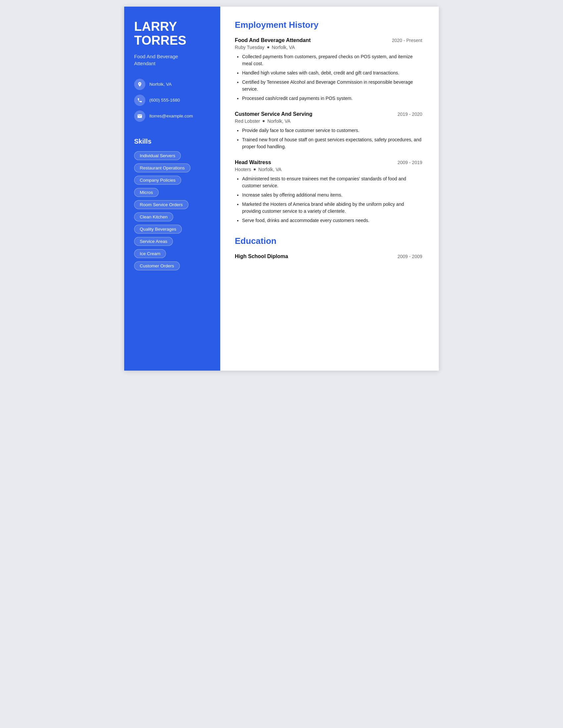  What do you see at coordinates (253, 162) in the screenshot?
I see `job-title: Head Waitress` at bounding box center [253, 162].